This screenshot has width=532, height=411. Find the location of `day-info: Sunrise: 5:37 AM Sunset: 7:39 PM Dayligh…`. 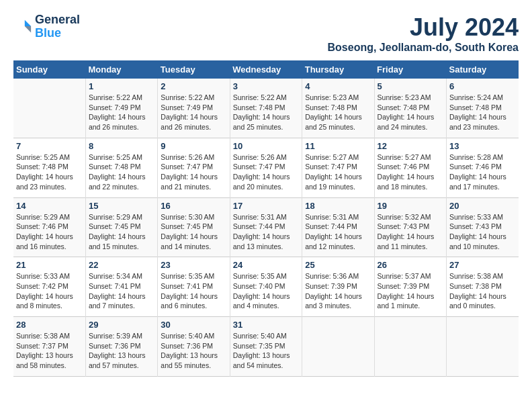

day-info: Sunrise: 5:37 AM Sunset: 7:39 PM Dayligh… is located at coordinates (410, 291).